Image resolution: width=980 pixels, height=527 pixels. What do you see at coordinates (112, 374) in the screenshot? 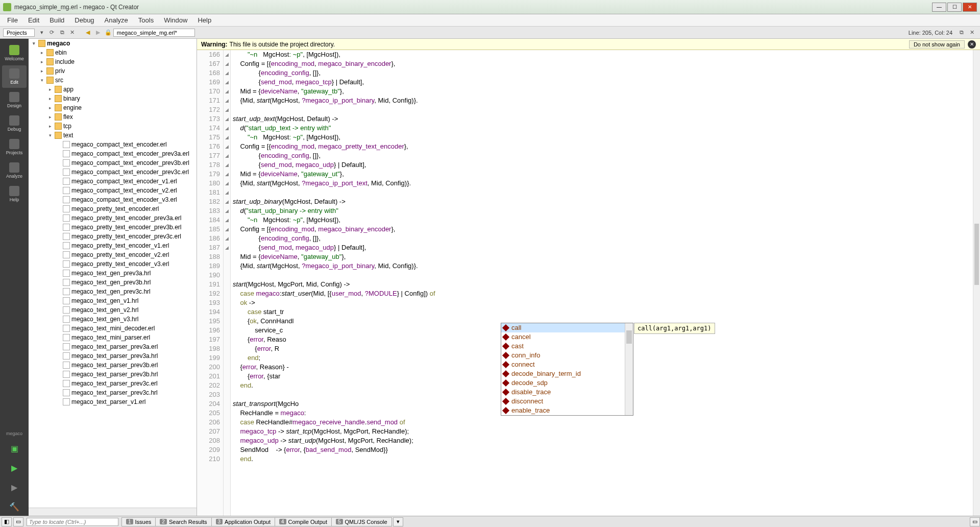
I see `tree-file: megaco_text_parser_prev3b.hrl` at bounding box center [112, 374].